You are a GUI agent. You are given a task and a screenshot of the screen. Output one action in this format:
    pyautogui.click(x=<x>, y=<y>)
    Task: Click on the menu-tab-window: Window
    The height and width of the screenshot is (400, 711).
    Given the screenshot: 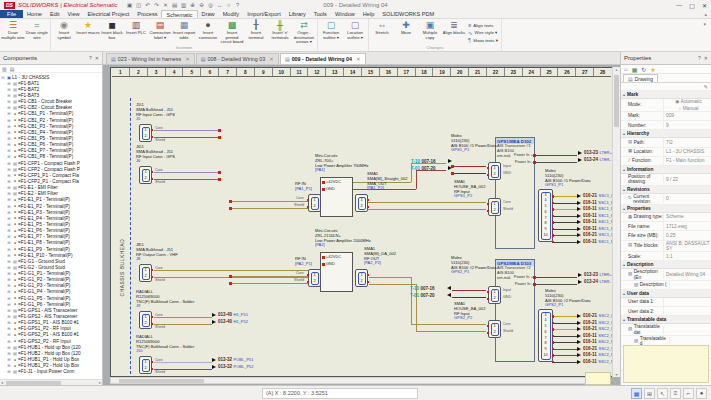 What is the action you would take?
    pyautogui.click(x=345, y=14)
    